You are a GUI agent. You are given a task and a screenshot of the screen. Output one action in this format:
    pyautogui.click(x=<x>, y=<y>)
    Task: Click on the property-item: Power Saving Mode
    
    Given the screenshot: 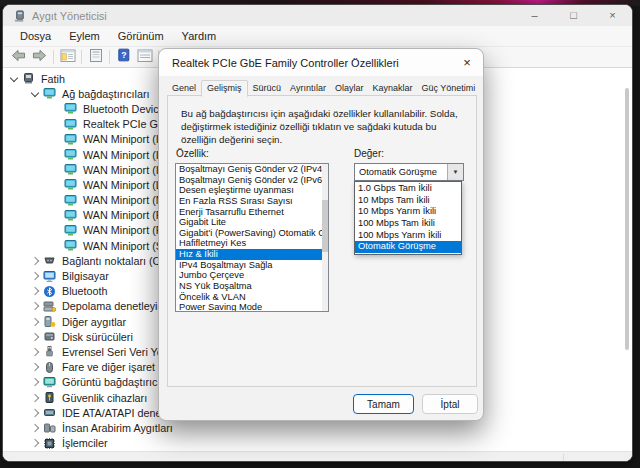 What is the action you would take?
    pyautogui.click(x=252, y=307)
    